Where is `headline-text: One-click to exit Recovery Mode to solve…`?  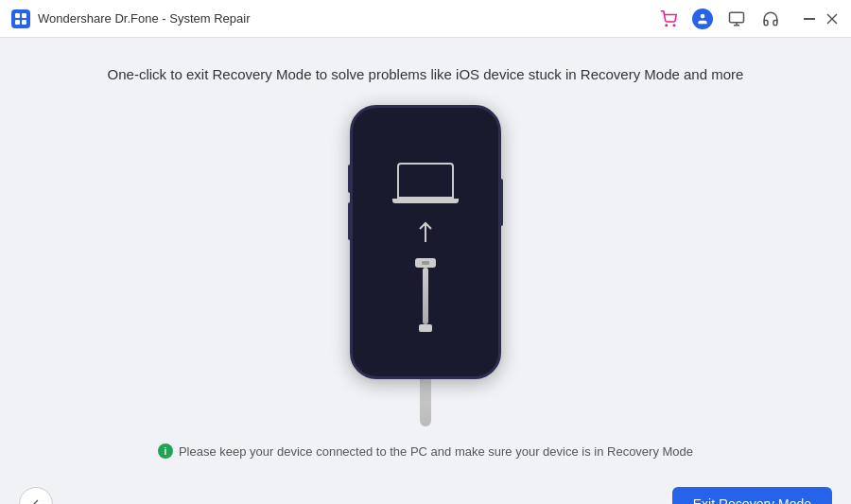 headline-text: One-click to exit Recovery Mode to solve… is located at coordinates (426, 74).